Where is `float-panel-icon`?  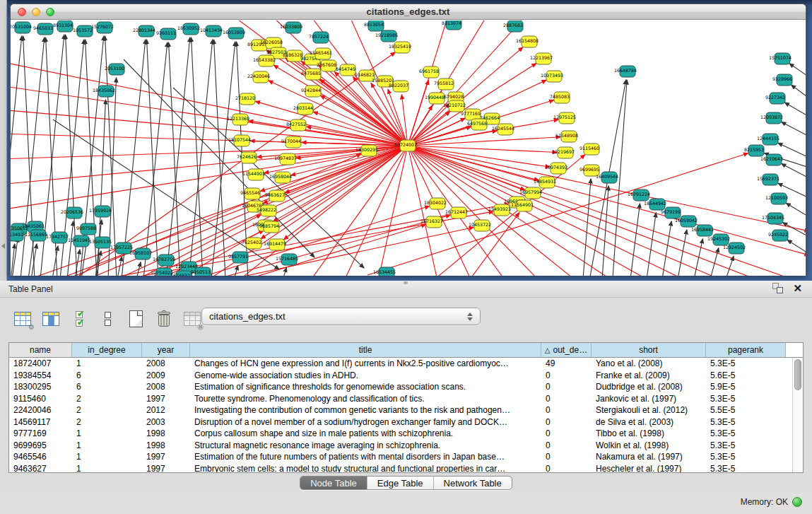 float-panel-icon is located at coordinates (777, 288).